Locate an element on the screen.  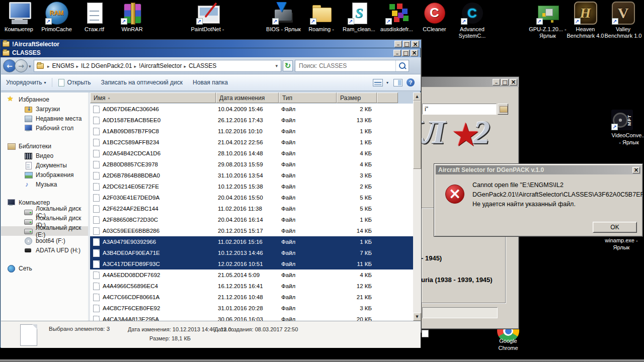
scroll-down-icon: ▼ is located at coordinates (417, 317).